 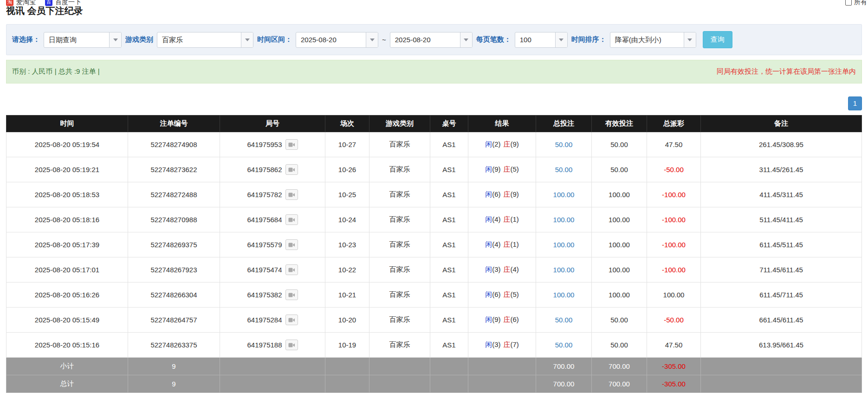 I want to click on banker-score: (7), so click(x=515, y=344).